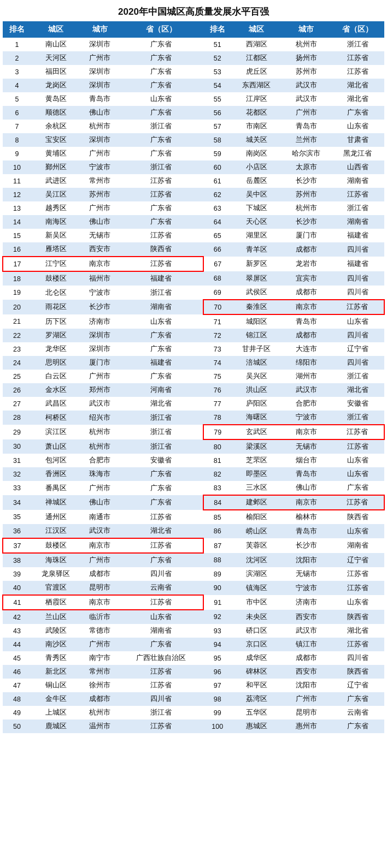 The image size is (387, 868). Describe the element at coordinates (218, 461) in the screenshot. I see `rank2-cell: 81` at that location.